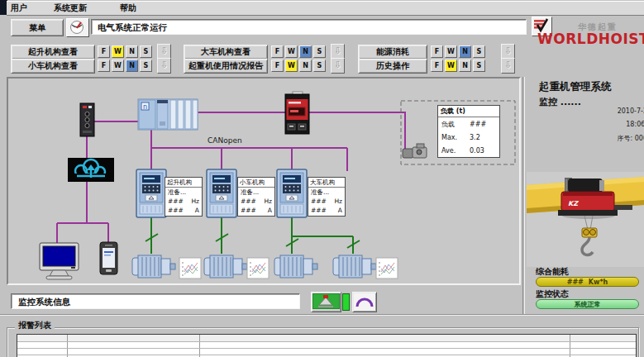 The height and width of the screenshot is (357, 644). Describe the element at coordinates (91, 170) in the screenshot. I see `cloud-upload-icon` at that location.